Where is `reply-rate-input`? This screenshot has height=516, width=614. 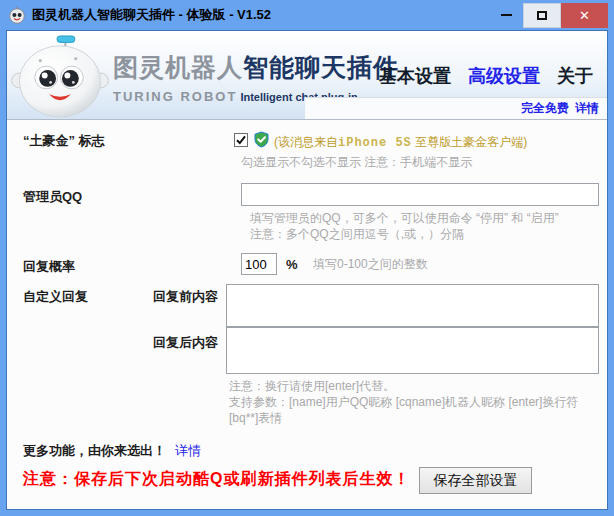 reply-rate-input is located at coordinates (259, 264).